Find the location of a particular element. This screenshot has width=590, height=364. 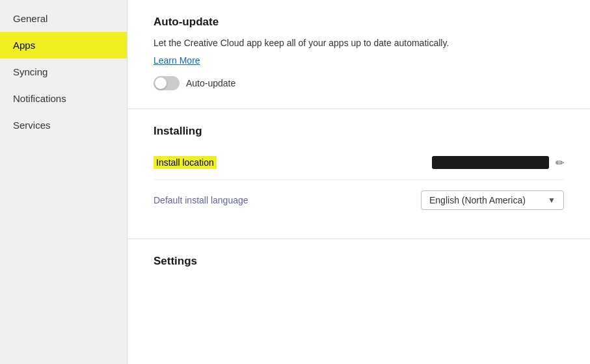

edit-icon: ✏ is located at coordinates (559, 162).